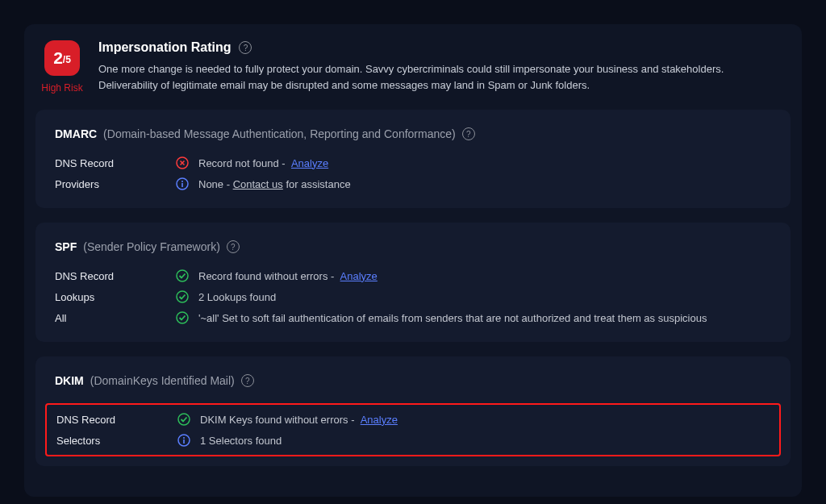  I want to click on row-label: Selectors, so click(117, 440).